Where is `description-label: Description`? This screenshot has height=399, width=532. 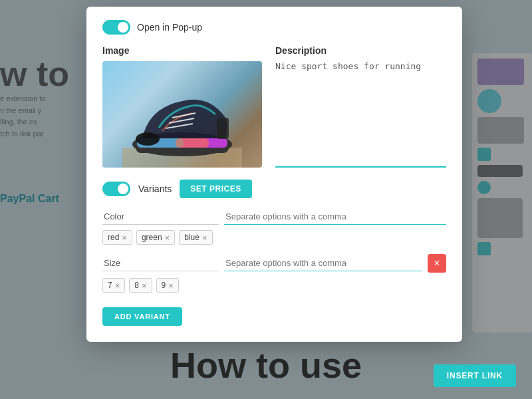 description-label: Description is located at coordinates (360, 51).